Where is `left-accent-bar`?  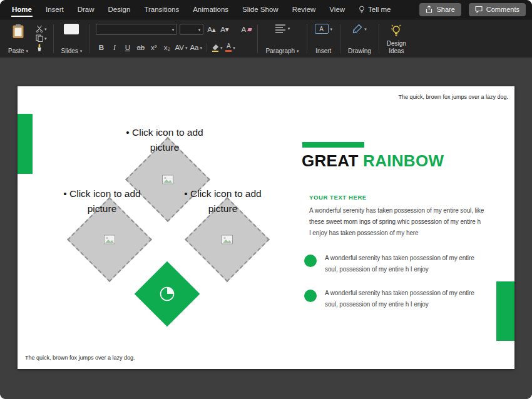 left-accent-bar is located at coordinates (25, 144).